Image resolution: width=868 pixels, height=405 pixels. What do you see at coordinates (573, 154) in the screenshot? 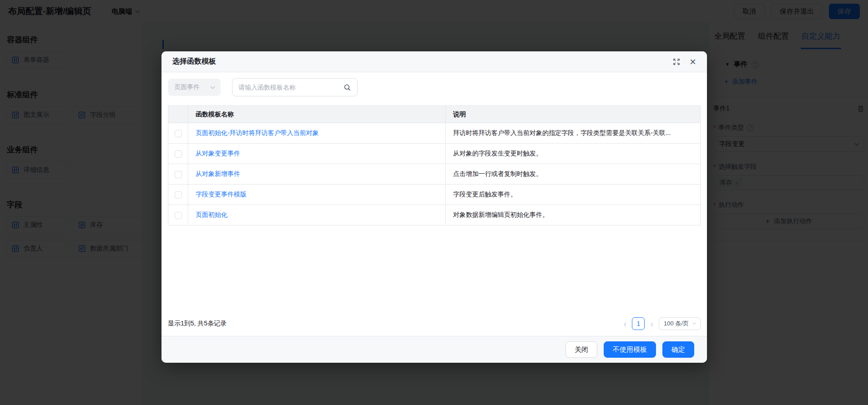
I see `template-desc: 从对象的字段发生变更时触发。` at bounding box center [573, 154].